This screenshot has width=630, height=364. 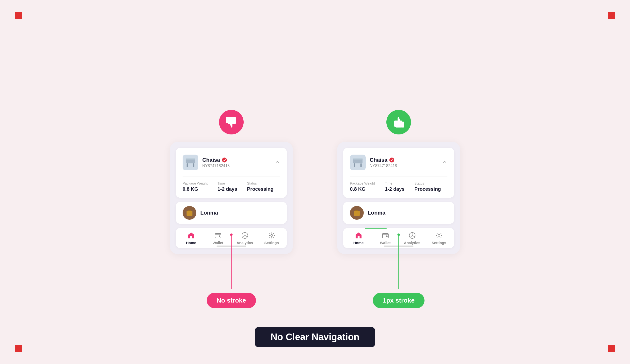 What do you see at coordinates (399, 184) in the screenshot?
I see `good-package-details-1: Package Weight 0.8 KG Time 1-2 days Stat…` at bounding box center [399, 184].